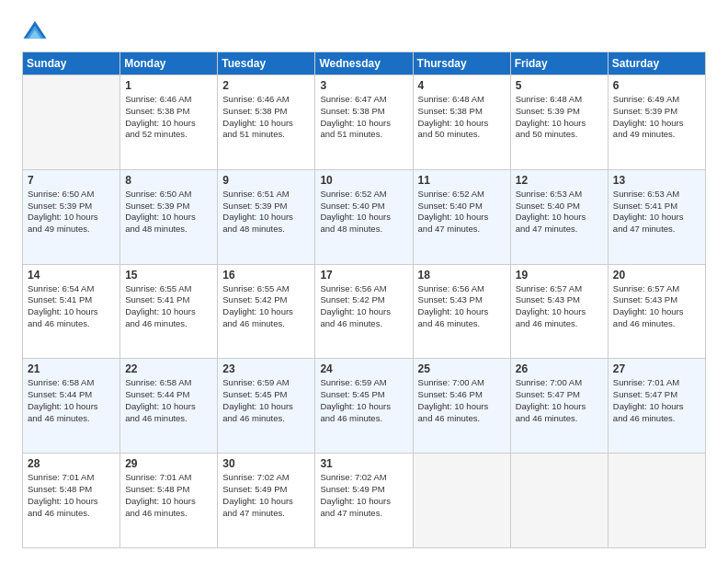 This screenshot has height=563, width=728. I want to click on day-info-line: Sunrise: 6:51 AM, so click(267, 195).